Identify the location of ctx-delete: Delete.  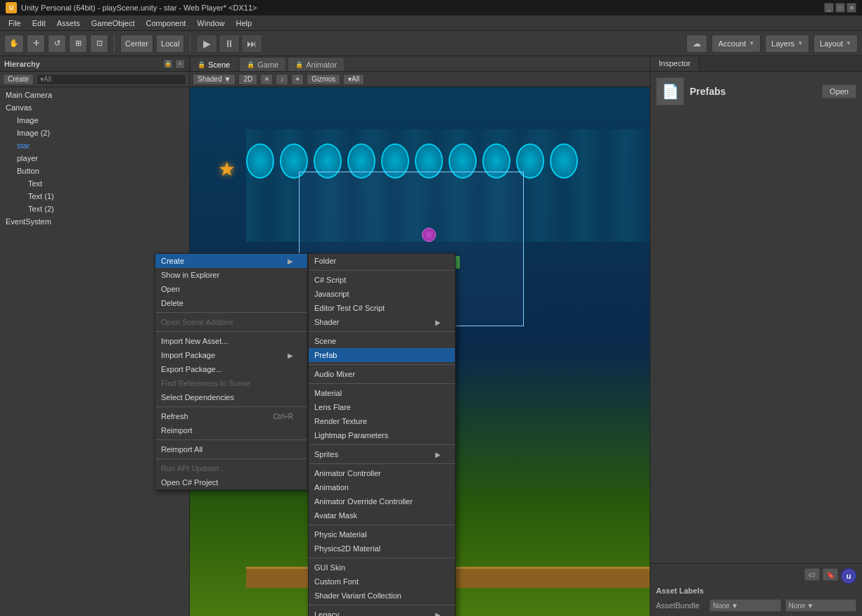
(231, 303).